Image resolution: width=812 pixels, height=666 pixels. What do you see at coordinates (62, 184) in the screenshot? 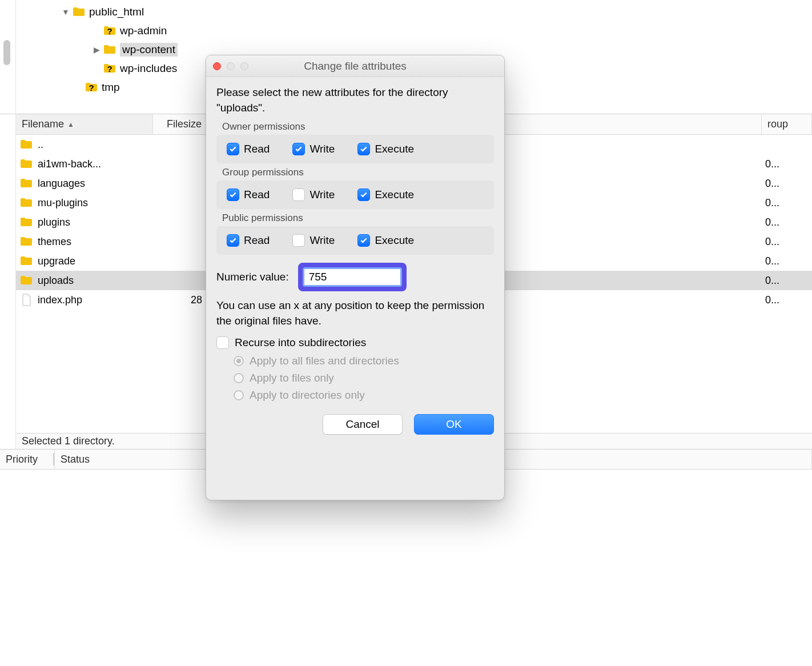
I see `file-name: languages` at bounding box center [62, 184].